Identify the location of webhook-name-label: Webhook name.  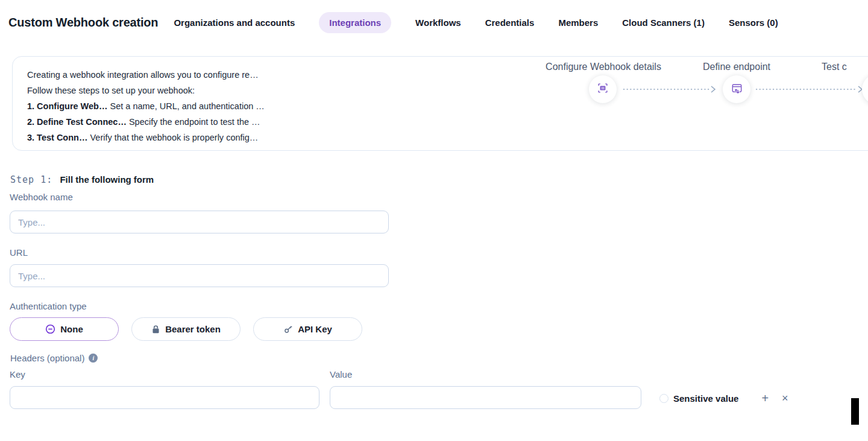
(41, 197).